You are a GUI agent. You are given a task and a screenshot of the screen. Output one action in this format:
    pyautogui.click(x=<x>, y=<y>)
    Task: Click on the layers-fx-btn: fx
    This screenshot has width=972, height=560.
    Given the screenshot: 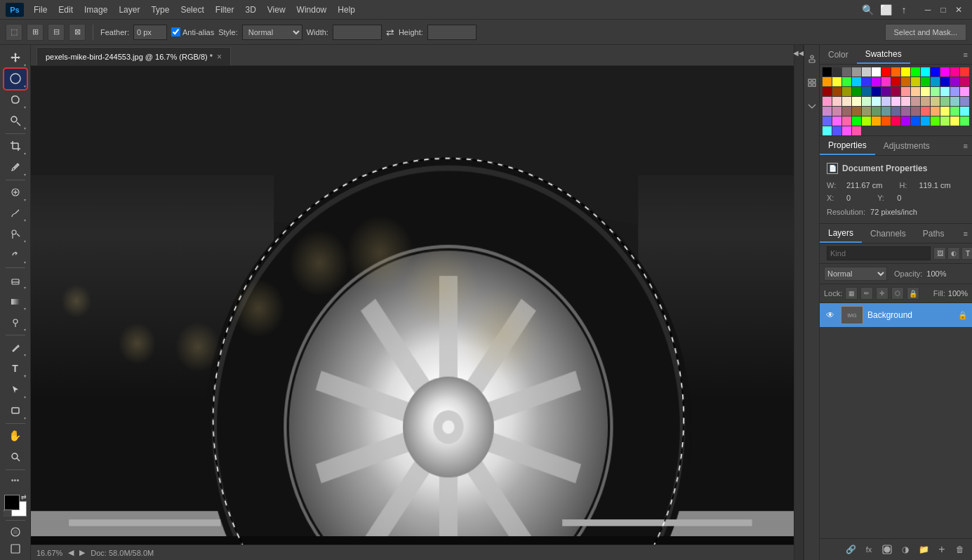 What is the action you would take?
    pyautogui.click(x=869, y=549)
    